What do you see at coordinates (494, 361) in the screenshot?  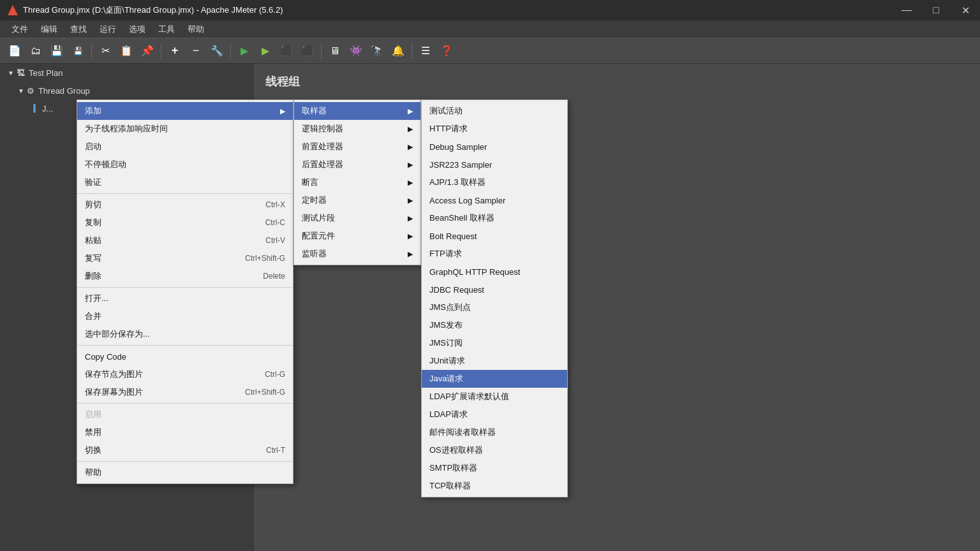 I see `ctx3-junit-request: JUnit请求` at bounding box center [494, 361].